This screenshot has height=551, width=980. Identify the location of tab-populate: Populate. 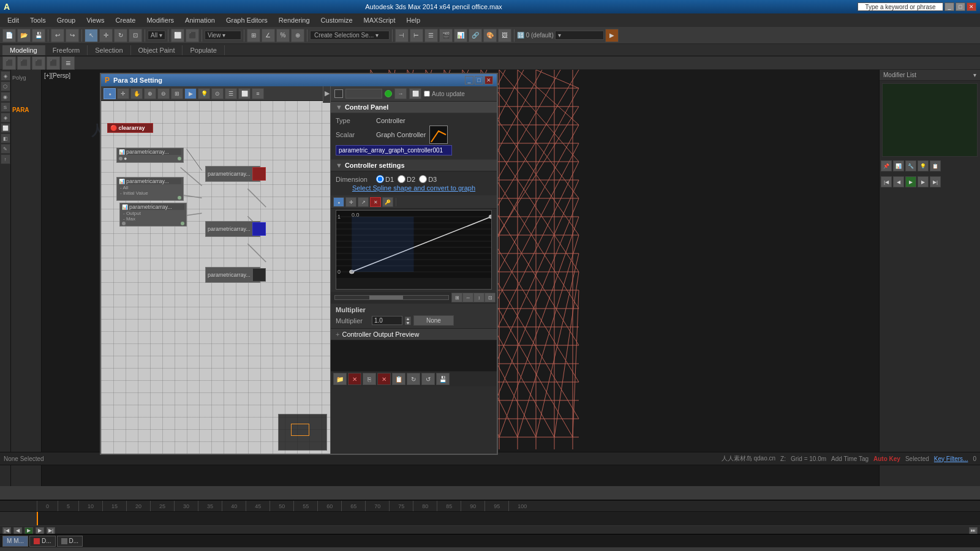
(203, 50).